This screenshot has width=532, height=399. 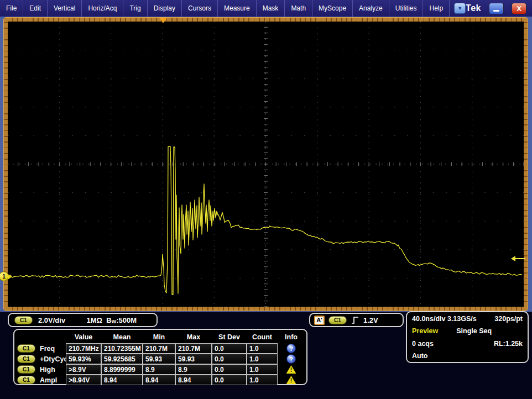 I want to click on timebase-row: 40.0ns/div 3.13GS/s 320ps/pt, so click(x=467, y=319).